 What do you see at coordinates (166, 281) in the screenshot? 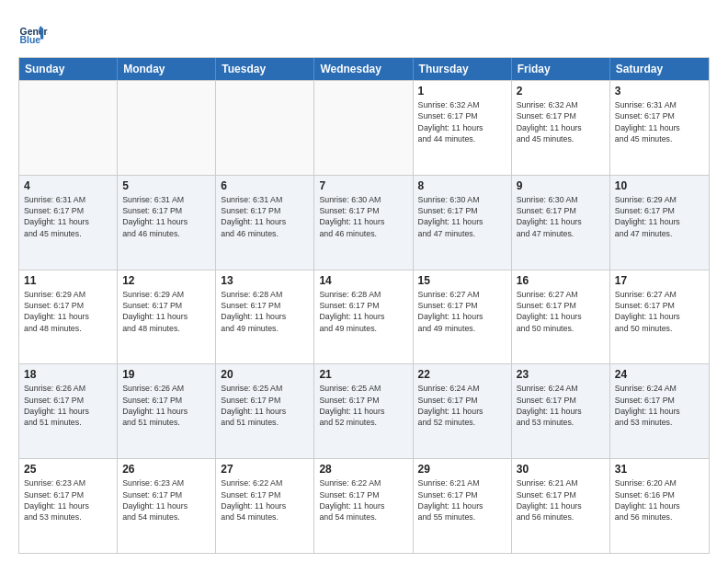
I see `day-number: 12` at bounding box center [166, 281].